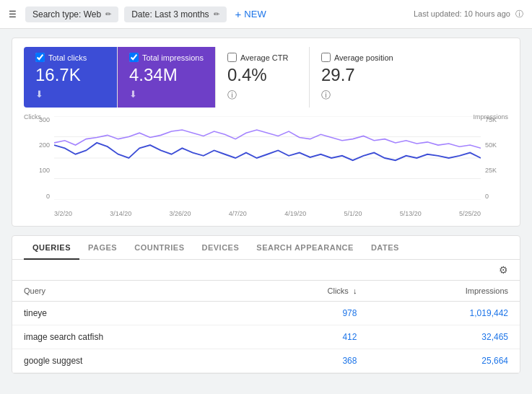 This screenshot has height=394, width=532. I want to click on tab-queries: QUERIES, so click(52, 248).